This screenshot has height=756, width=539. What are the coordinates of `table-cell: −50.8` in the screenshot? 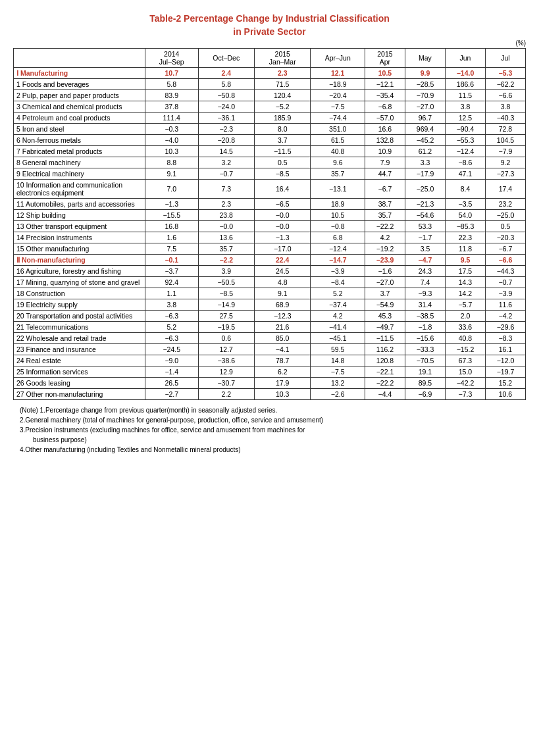 It's located at (226, 96).